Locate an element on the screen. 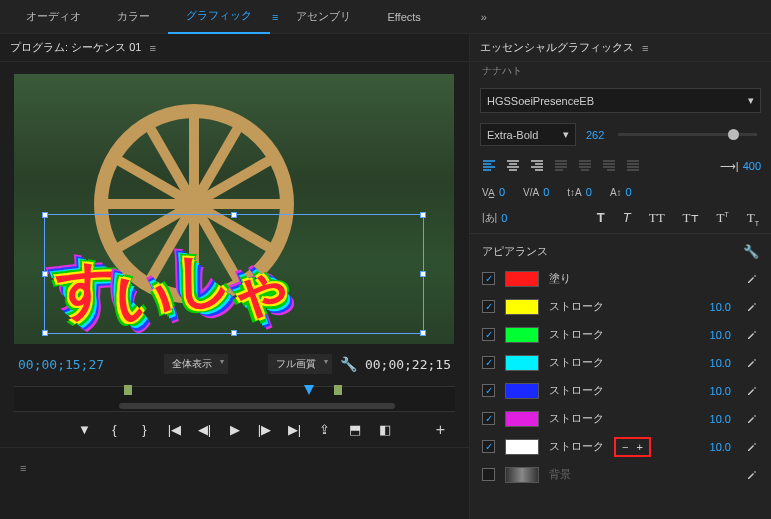 The width and height of the screenshot is (771, 519). remove-stroke-button: − is located at coordinates (625, 447).